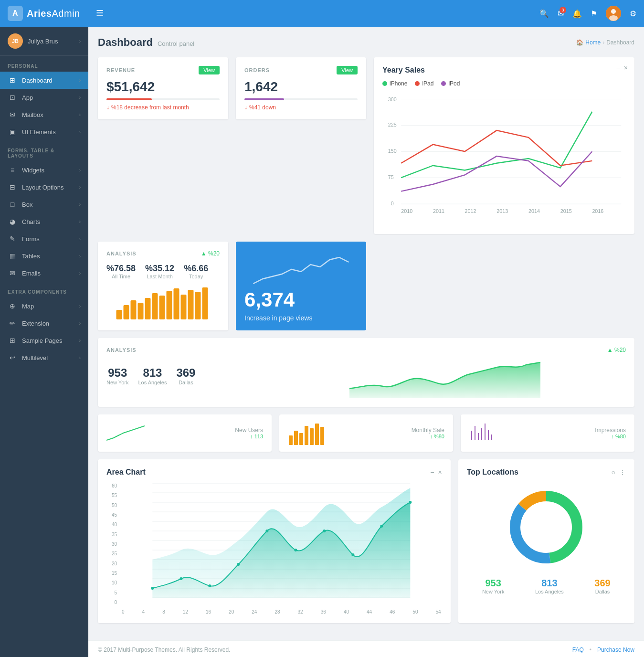  What do you see at coordinates (44, 97) in the screenshot?
I see `sidebar-item-app: ⊡ App ›` at bounding box center [44, 97].